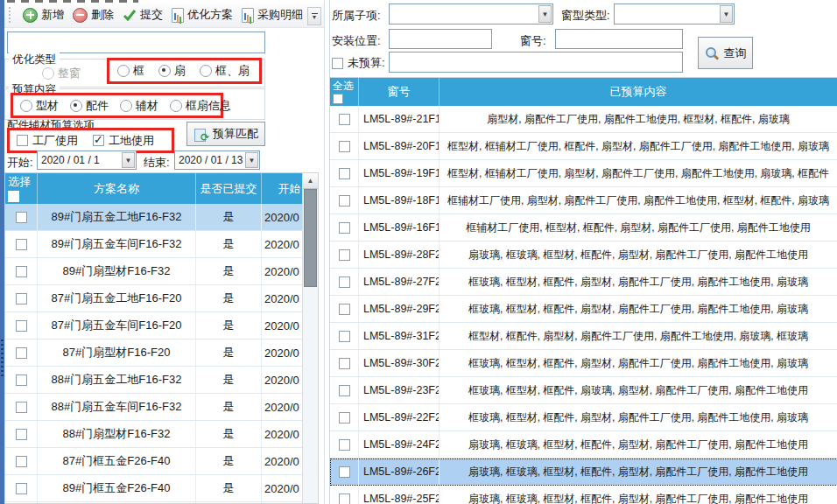 This screenshot has height=504, width=837. I want to click on sub-item-combo: ▼, so click(471, 14).